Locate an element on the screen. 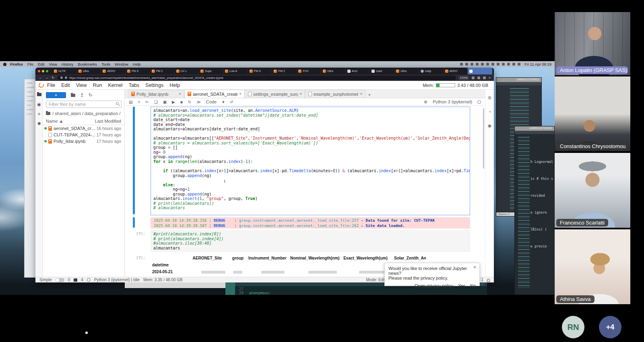 Image resolution: width=644 pixels, height=342 pixels. menu-icon: ≡ is located at coordinates (489, 78).